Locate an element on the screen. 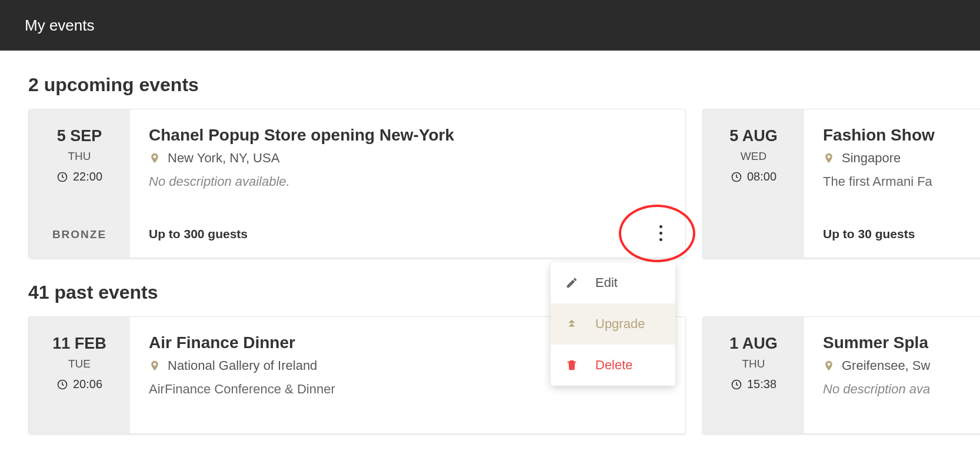 The image size is (980, 461). event-description: No description ava is located at coordinates (894, 389).